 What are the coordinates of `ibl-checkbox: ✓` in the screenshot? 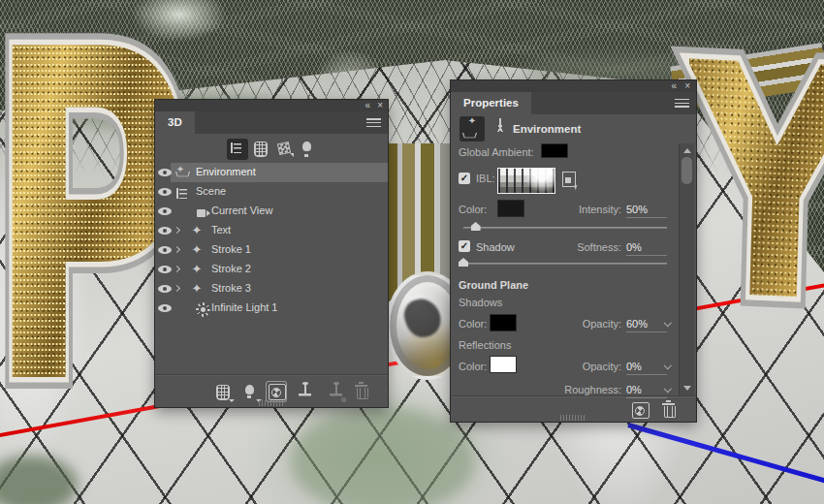 It's located at (464, 178).